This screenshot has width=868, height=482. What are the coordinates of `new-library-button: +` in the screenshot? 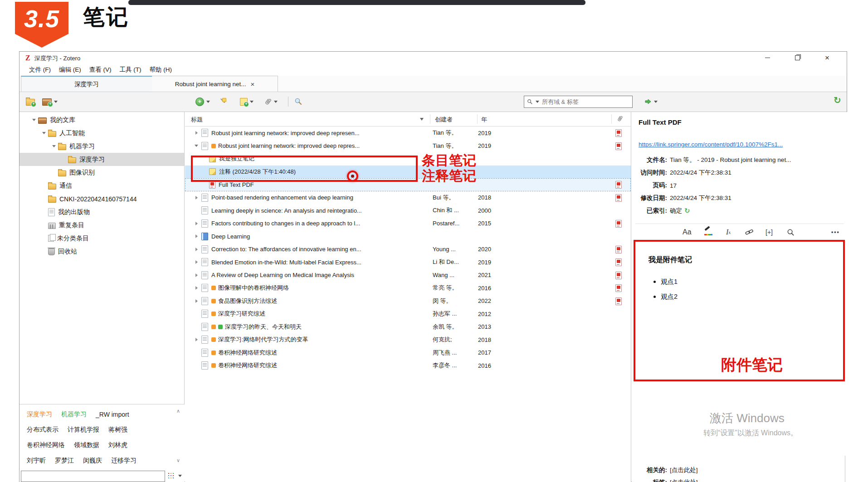 It's located at (50, 102).